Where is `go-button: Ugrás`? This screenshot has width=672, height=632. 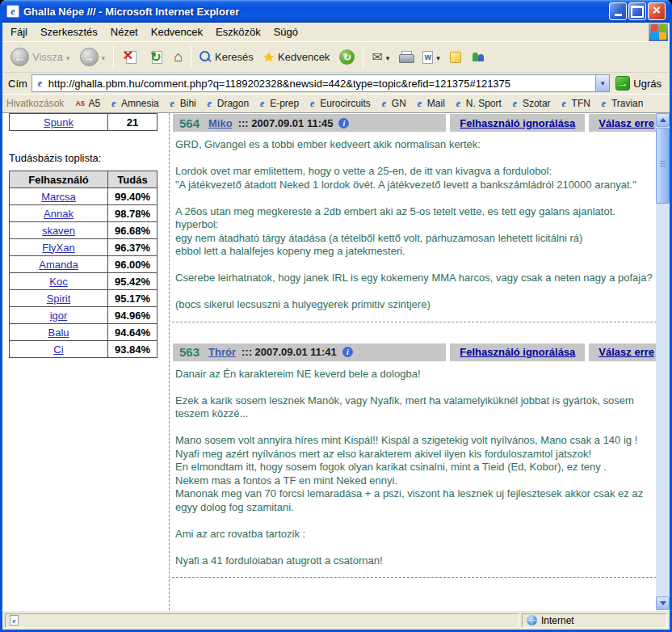
go-button: Ugrás is located at coordinates (640, 83).